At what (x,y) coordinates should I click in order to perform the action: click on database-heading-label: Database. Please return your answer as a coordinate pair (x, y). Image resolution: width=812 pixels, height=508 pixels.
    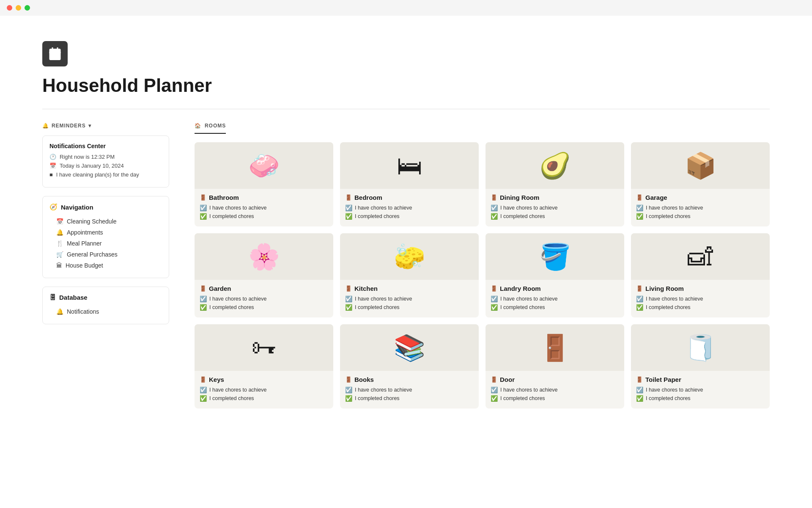
    Looking at the image, I should click on (74, 297).